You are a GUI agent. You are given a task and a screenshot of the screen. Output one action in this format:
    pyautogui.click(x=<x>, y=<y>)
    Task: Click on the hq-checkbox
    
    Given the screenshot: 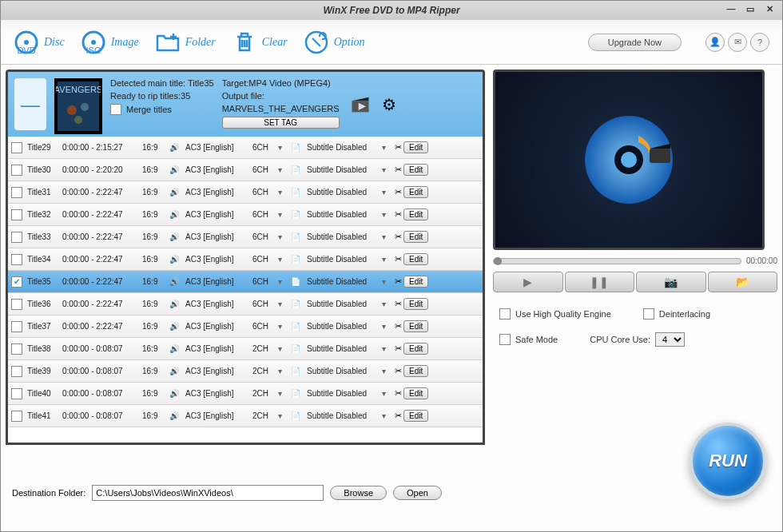 What is the action you would take?
    pyautogui.click(x=505, y=314)
    